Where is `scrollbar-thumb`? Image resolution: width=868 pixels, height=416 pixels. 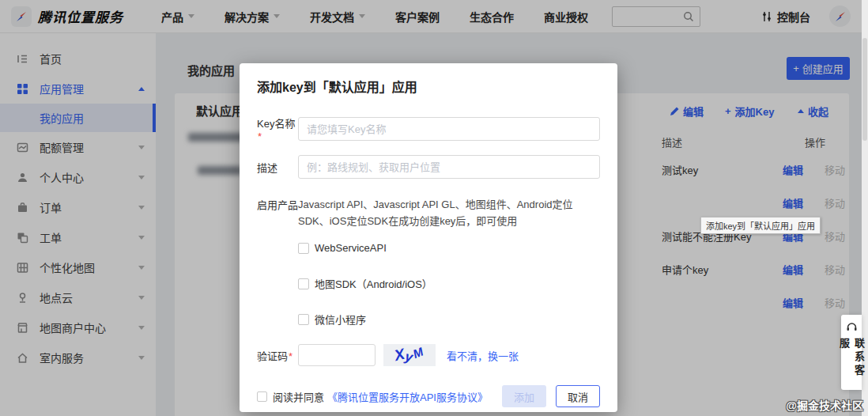
scrollbar-thumb is located at coordinates (865, 89).